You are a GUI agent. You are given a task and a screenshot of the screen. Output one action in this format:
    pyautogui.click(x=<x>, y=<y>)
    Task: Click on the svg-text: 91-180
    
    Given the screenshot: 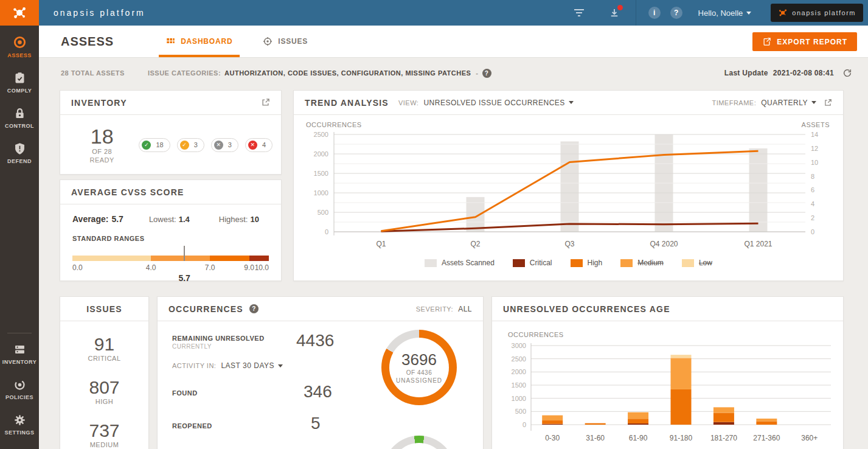 What is the action you would take?
    pyautogui.click(x=681, y=438)
    